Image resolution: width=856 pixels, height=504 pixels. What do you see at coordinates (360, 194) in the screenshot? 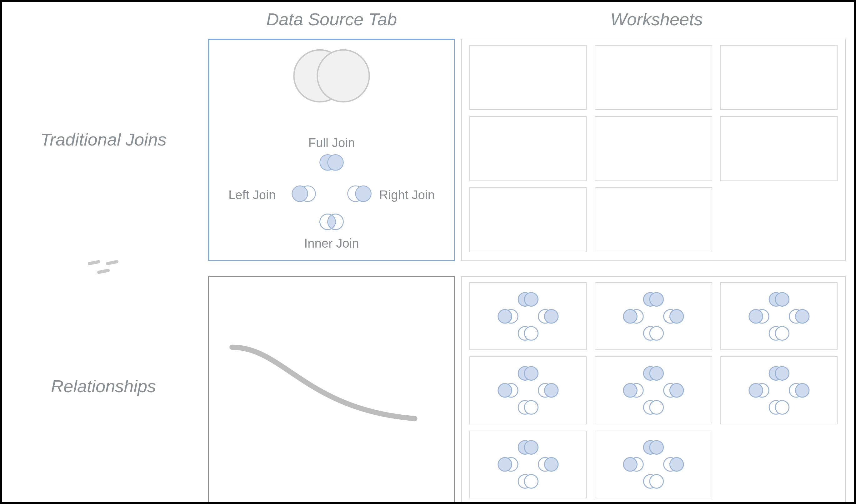
I see `venn-right-join-icon` at bounding box center [360, 194].